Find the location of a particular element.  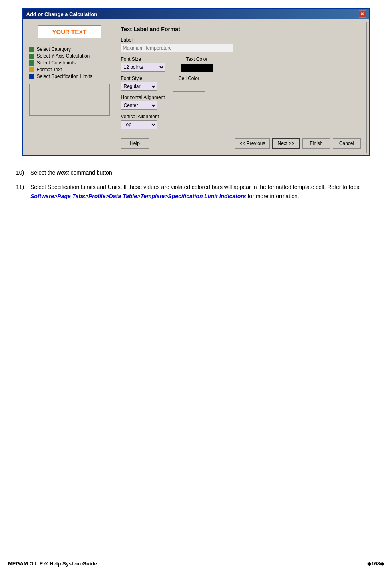

orange-icon-format is located at coordinates (32, 70).